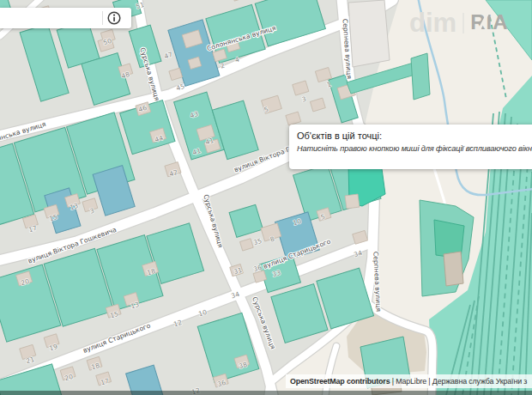 Image resolution: width=532 pixels, height=395 pixels. What do you see at coordinates (103, 18) in the screenshot?
I see `search-divider` at bounding box center [103, 18].